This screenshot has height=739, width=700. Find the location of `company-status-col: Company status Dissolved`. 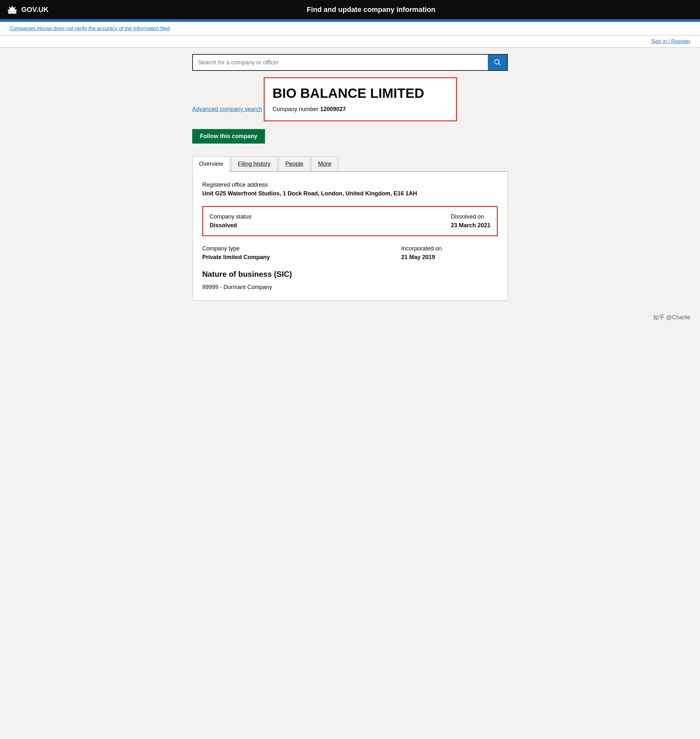

company-status-col: Company status Dissolved is located at coordinates (231, 221).